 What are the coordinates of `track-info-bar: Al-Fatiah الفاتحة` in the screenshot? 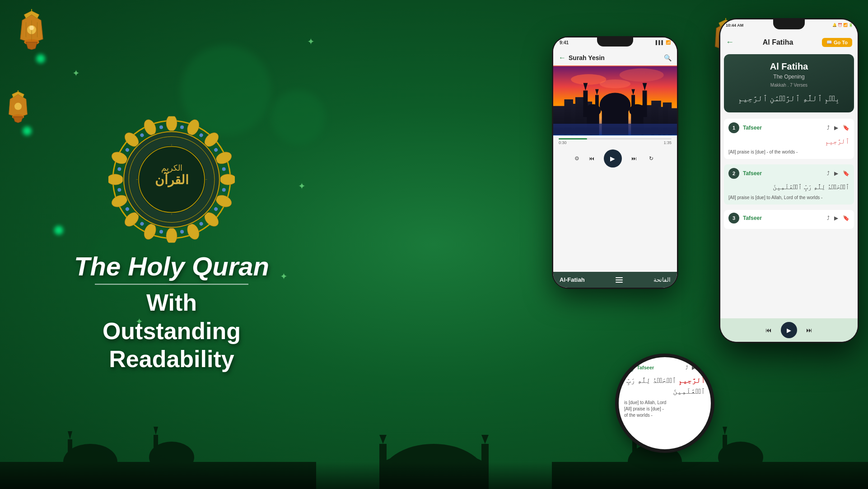 It's located at (615, 280).